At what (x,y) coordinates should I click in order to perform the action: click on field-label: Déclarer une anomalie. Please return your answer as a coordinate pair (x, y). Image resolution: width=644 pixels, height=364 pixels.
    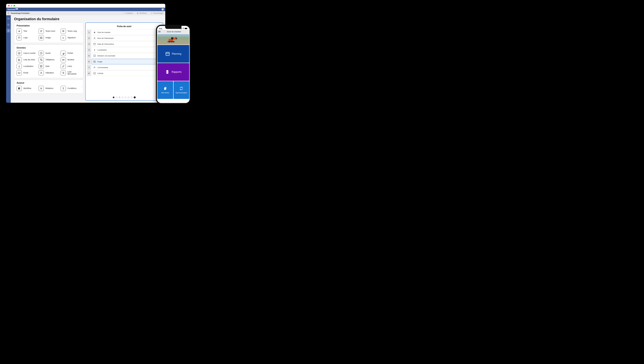
    Looking at the image, I should click on (106, 56).